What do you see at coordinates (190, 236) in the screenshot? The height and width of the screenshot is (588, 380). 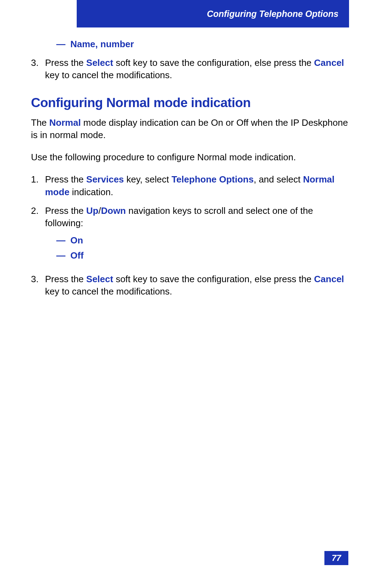 I see `step-2: 2. Press the Up/Down navigation keys to …` at bounding box center [190, 236].